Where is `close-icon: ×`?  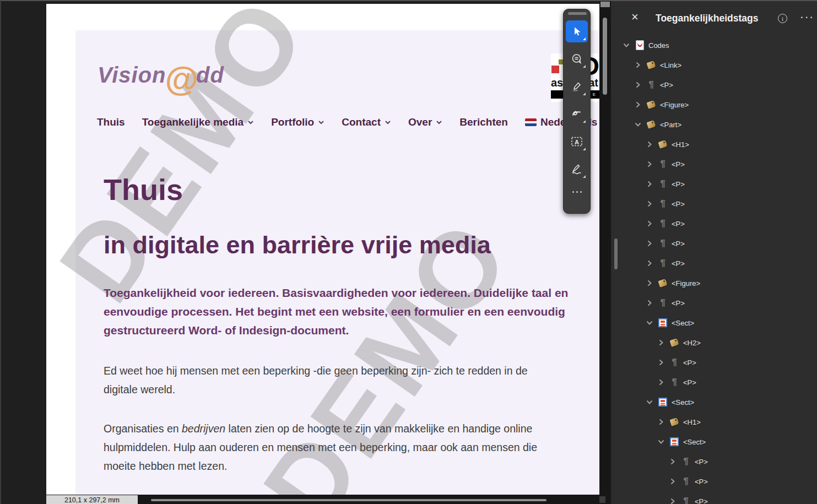
close-icon: × is located at coordinates (635, 17).